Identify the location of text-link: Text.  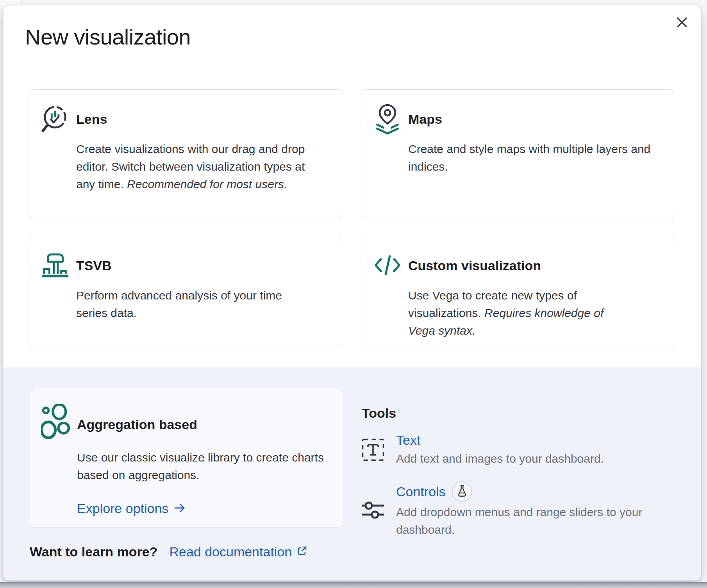
(408, 440).